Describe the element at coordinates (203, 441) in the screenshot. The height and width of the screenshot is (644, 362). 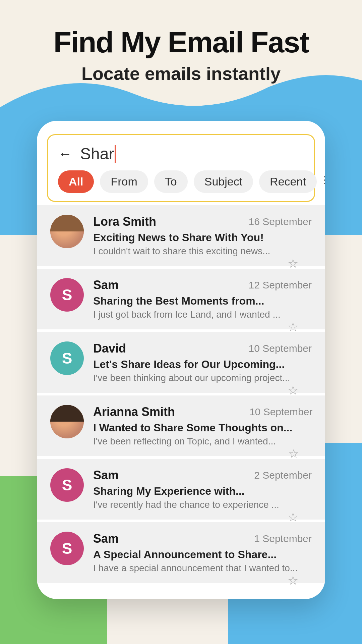
I see `email-preview: I've been reflecting on Topic, and I wan…` at that location.